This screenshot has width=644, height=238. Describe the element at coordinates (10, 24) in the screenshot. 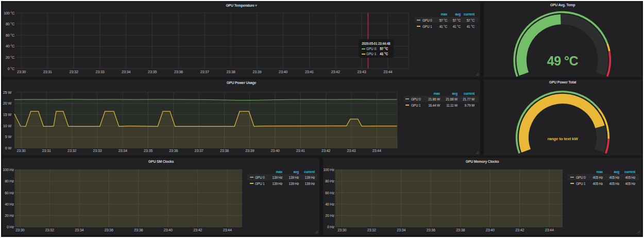

I see `svg-text: 80 °C` at that location.